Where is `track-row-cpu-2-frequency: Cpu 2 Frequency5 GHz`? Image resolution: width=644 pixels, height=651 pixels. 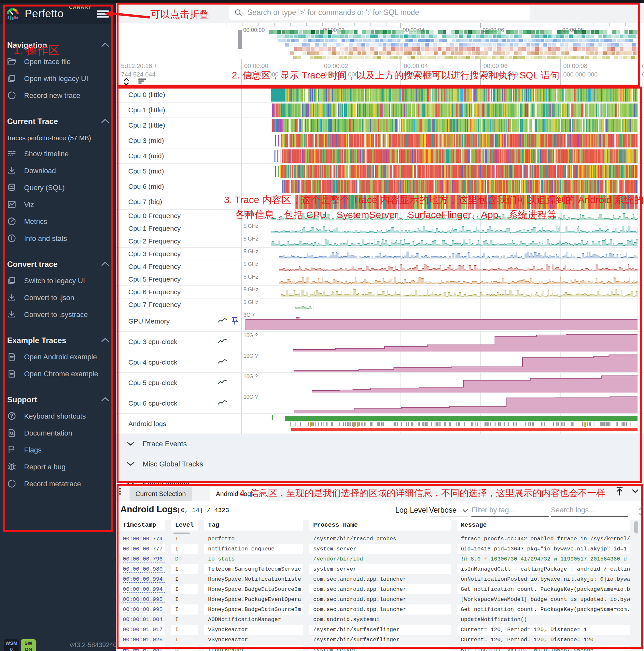 track-row-cpu-2-frequency: Cpu 2 Frequency5 GHz is located at coordinates (380, 241).